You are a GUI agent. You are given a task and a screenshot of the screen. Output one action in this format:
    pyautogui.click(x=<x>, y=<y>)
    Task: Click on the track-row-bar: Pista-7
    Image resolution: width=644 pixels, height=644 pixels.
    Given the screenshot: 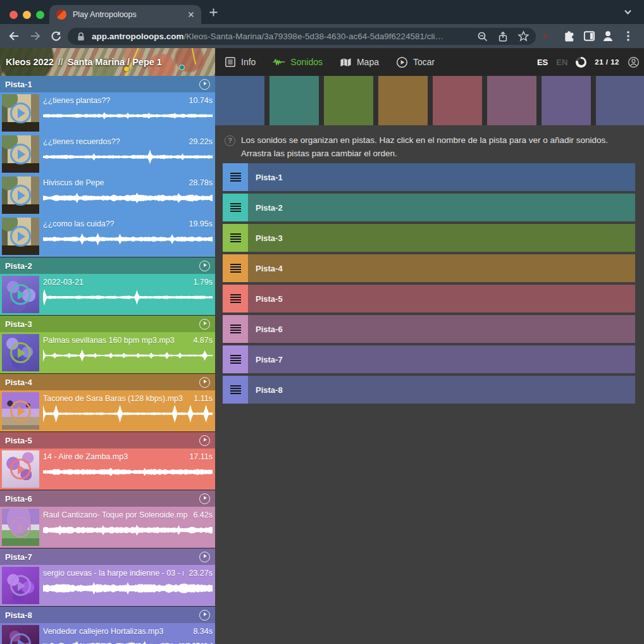 What is the action you would take?
    pyautogui.click(x=442, y=359)
    